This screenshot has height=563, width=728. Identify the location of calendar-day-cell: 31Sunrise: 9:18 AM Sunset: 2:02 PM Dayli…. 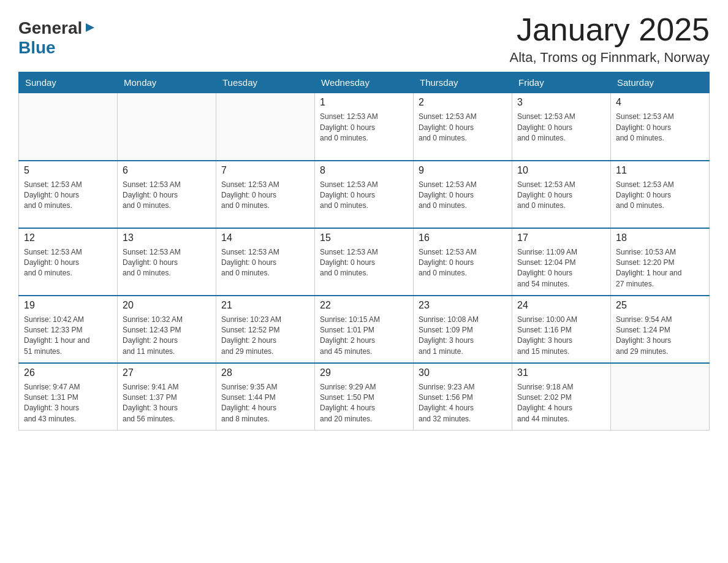
(561, 397).